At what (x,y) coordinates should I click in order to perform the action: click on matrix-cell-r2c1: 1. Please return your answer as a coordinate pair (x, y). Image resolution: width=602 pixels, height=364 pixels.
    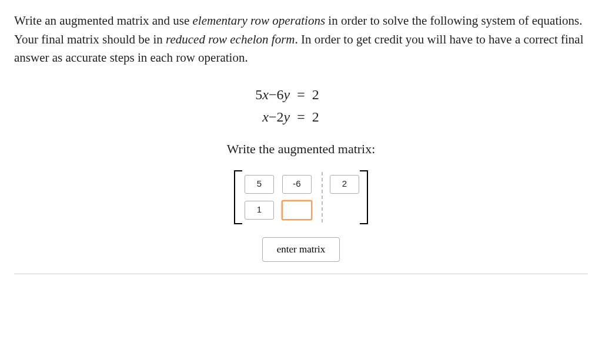
    Looking at the image, I should click on (259, 210).